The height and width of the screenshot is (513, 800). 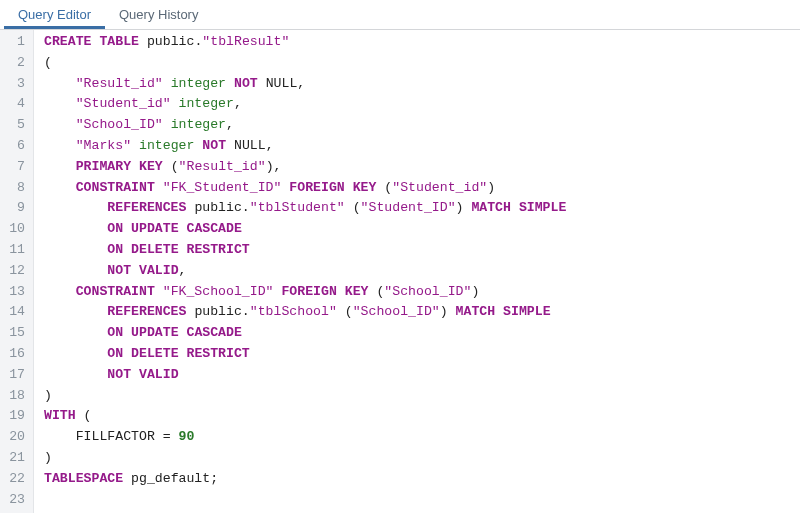 I want to click on code-line: PRIMARY KEY ("Result_id"),, so click(x=305, y=168).